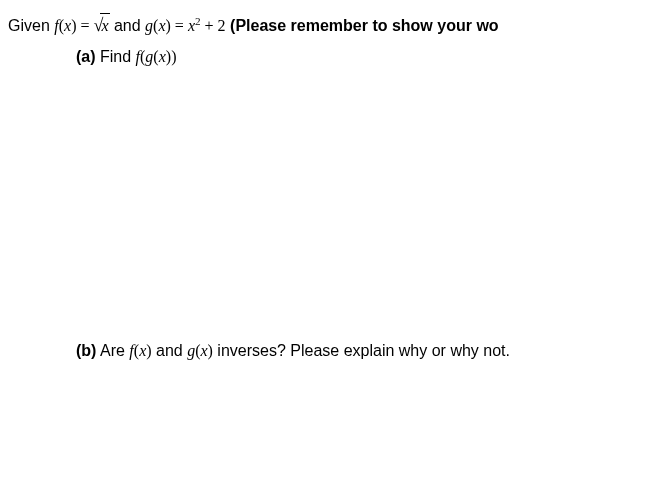  Describe the element at coordinates (363, 351) in the screenshot. I see `part-b-line: (b) Are f(x) and g(x) inverses? Please e…` at that location.